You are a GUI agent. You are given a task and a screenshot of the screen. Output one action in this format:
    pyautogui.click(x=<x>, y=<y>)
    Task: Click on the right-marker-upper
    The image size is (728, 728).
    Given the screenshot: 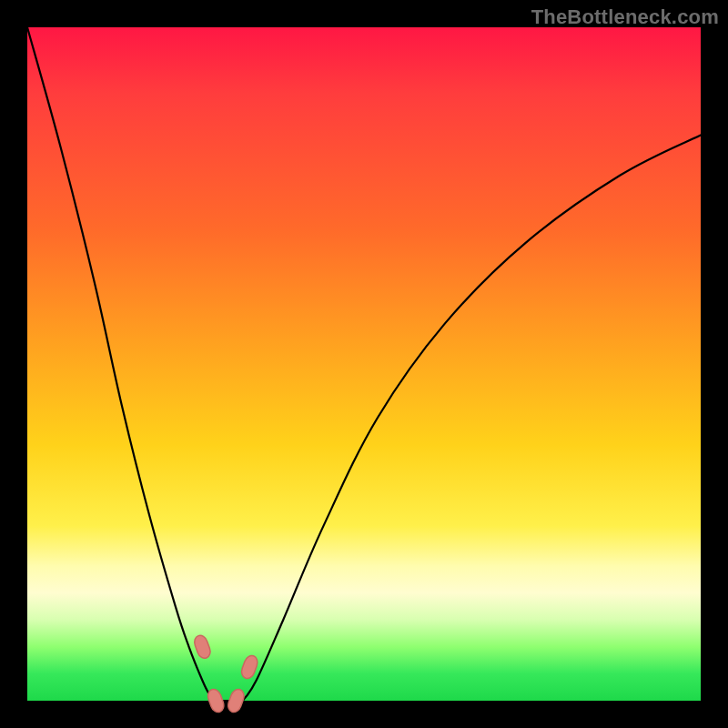 What is the action you would take?
    pyautogui.click(x=249, y=666)
    